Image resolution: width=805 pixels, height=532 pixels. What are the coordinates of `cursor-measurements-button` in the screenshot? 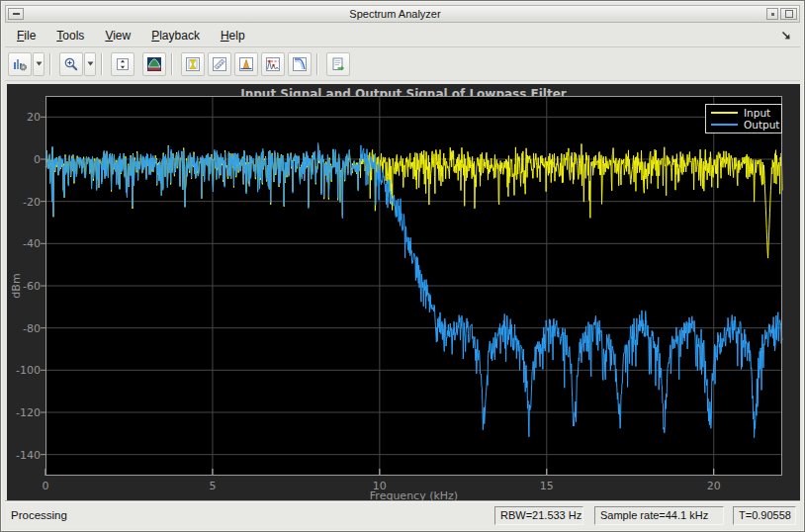 It's located at (193, 64).